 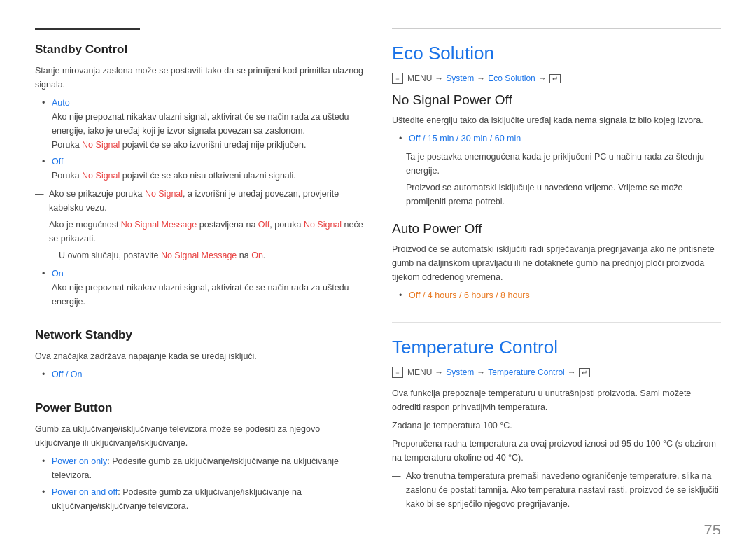 I want to click on no-signal-ref4: No Signal, so click(x=323, y=225).